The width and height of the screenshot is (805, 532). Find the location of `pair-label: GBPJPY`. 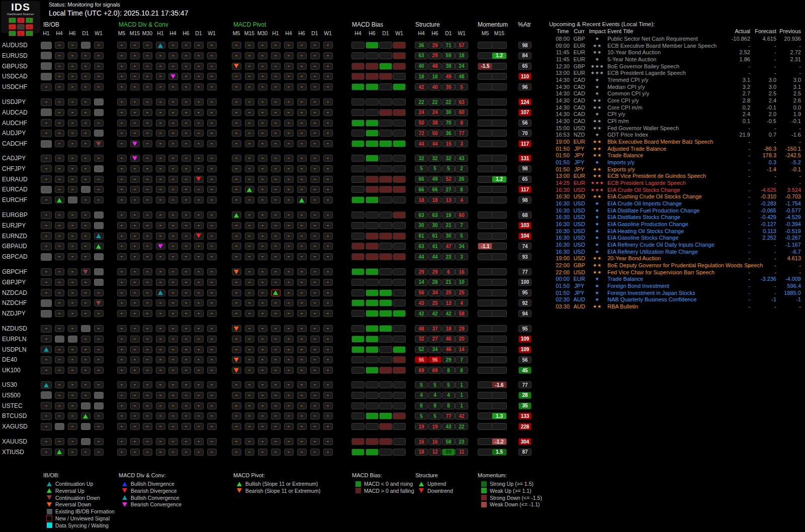

pair-label: GBPJPY is located at coordinates (14, 282).